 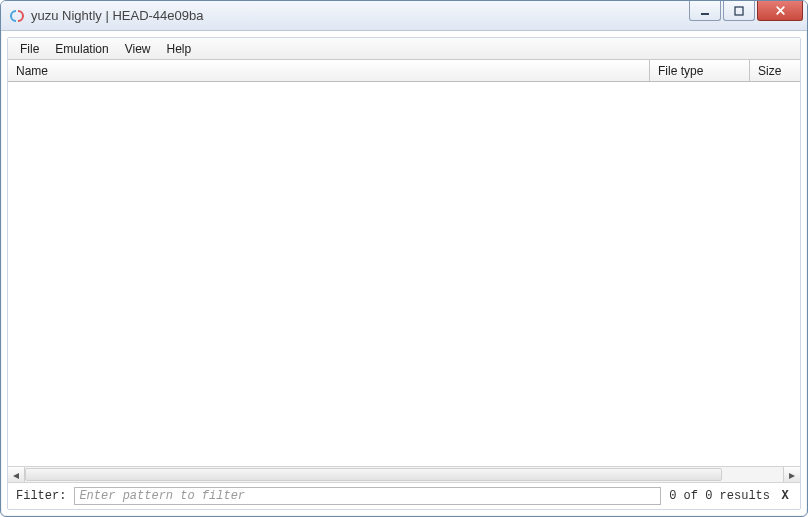 What do you see at coordinates (792, 474) in the screenshot?
I see `scroll-right-icon: ▸` at bounding box center [792, 474].